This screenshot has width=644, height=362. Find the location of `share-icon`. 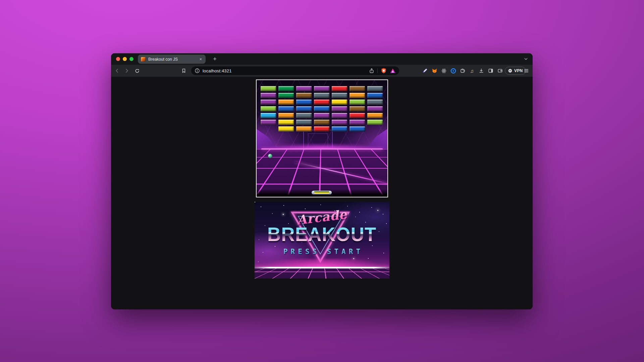

share-icon is located at coordinates (372, 71).